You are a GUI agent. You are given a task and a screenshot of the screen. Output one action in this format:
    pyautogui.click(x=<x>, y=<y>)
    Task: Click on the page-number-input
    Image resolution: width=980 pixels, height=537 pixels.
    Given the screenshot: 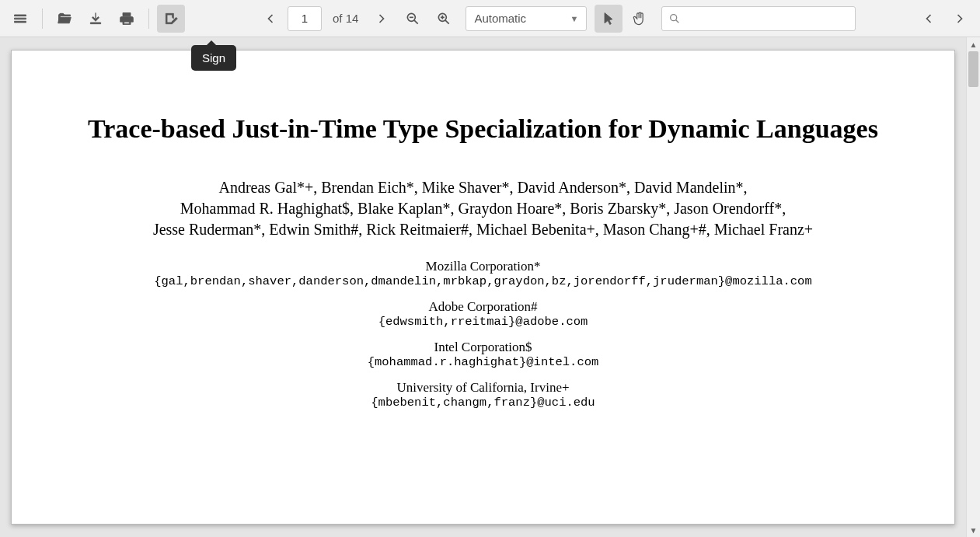 What is the action you would take?
    pyautogui.click(x=305, y=19)
    